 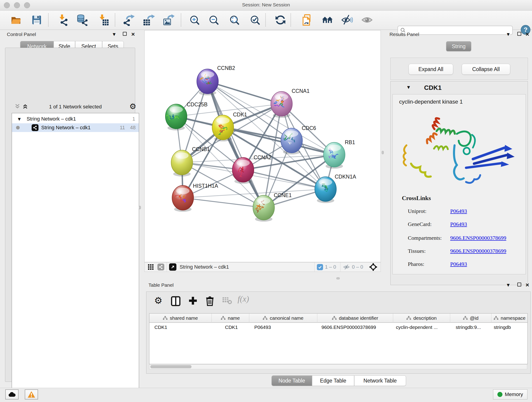 I want to click on tree-expand-icon: ▼, so click(x=19, y=119).